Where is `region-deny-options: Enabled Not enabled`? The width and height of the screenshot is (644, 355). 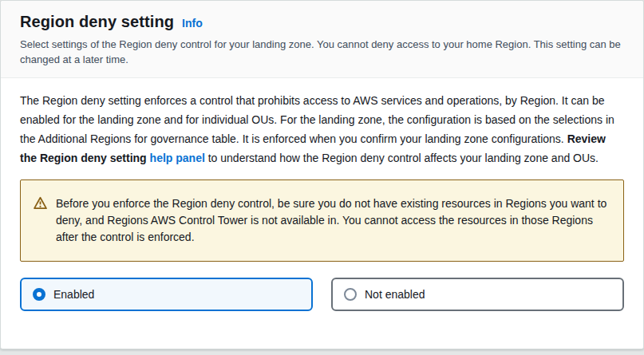
region-deny-options: Enabled Not enabled is located at coordinates (322, 294).